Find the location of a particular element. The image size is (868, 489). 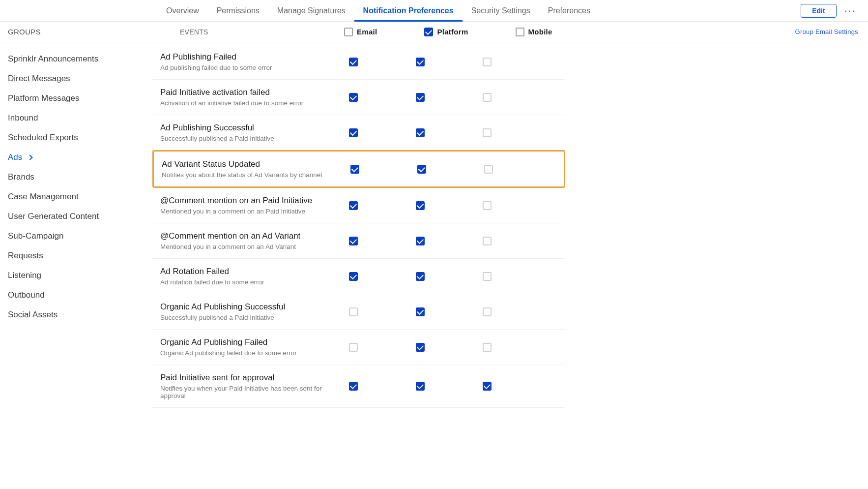

more-icon: ··· is located at coordinates (850, 11).